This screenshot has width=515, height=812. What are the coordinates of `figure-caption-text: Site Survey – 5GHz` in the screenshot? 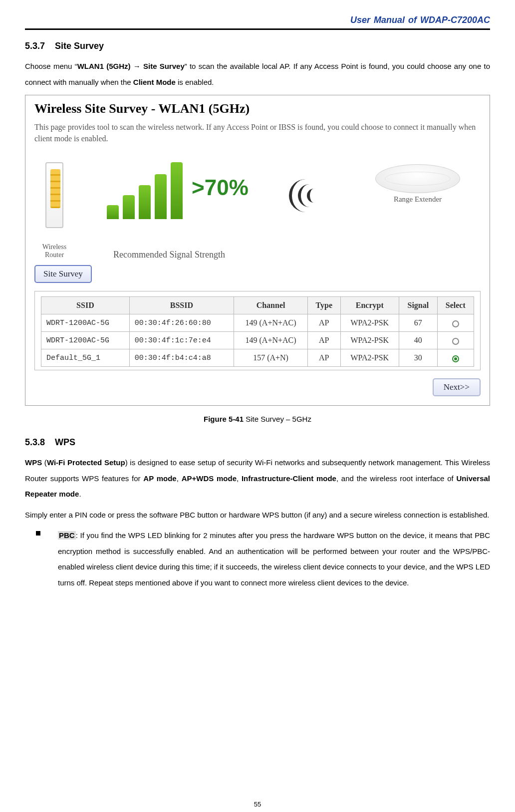 It's located at (277, 419).